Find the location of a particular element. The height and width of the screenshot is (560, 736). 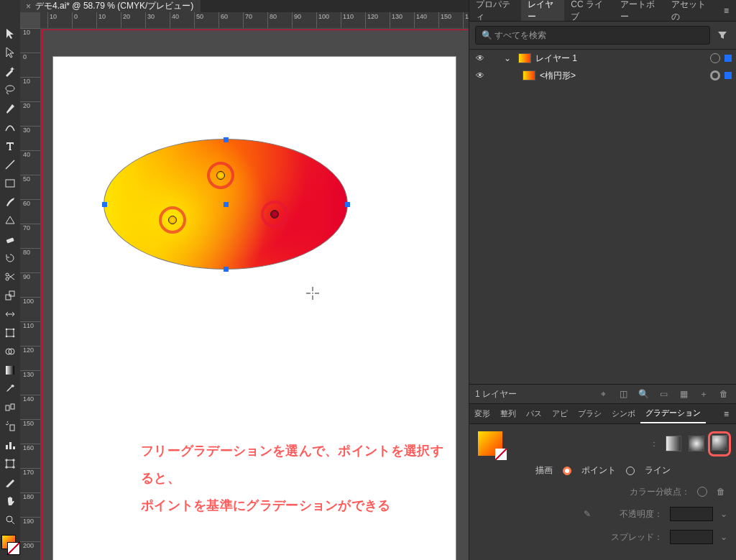

panel-tab: アートボー is located at coordinates (640, 10).